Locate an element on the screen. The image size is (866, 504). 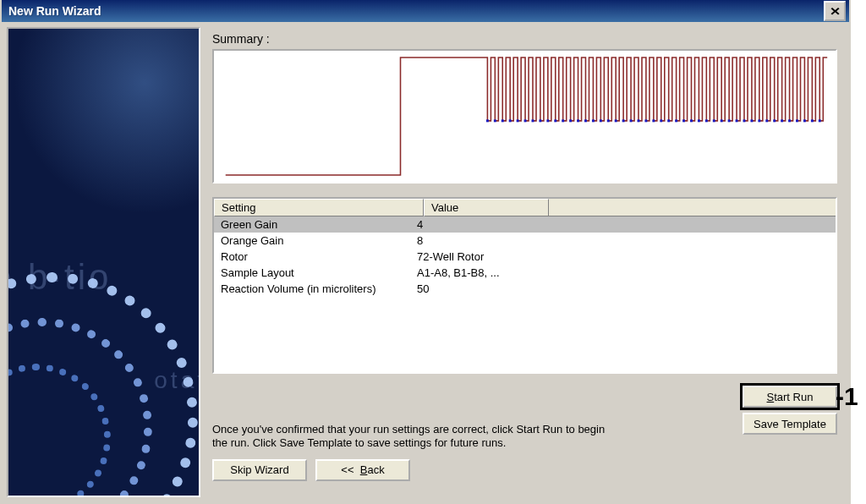
settings-header: Setting Value is located at coordinates (524, 208).